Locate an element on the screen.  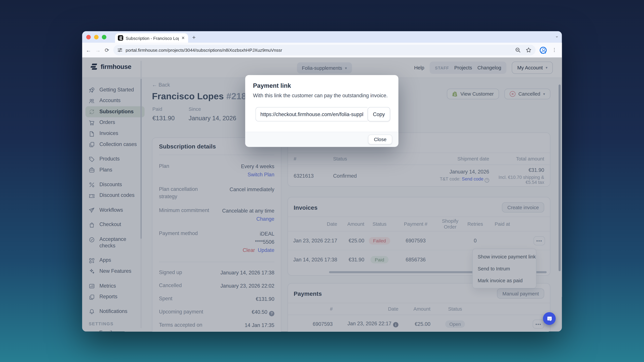
payment-link-modal: Payment link With this link the customer… is located at coordinates (322, 111).